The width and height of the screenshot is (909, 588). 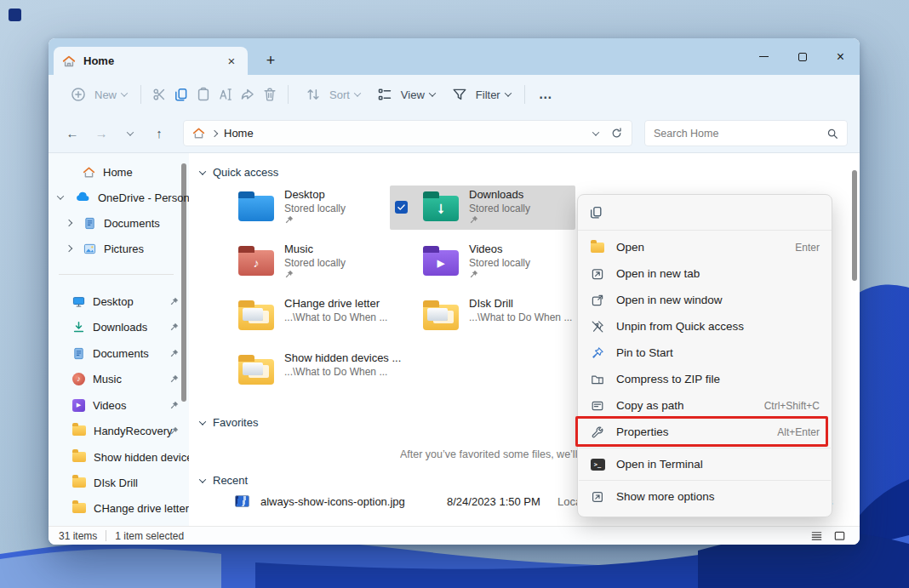 What do you see at coordinates (616, 133) in the screenshot?
I see `refresh-button` at bounding box center [616, 133].